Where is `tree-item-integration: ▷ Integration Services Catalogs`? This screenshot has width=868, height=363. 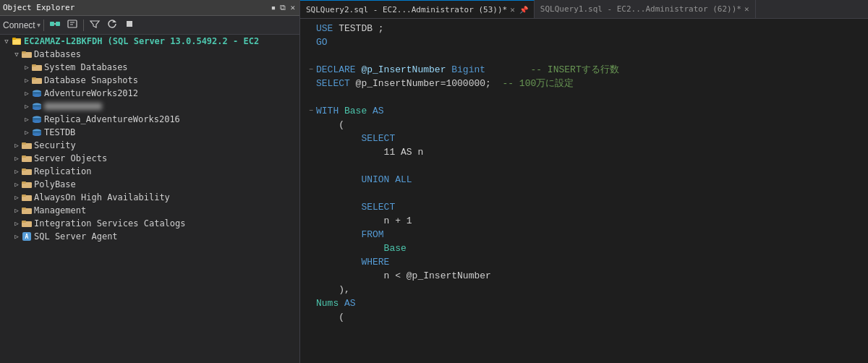 tree-item-integration: ▷ Integration Services Catalogs is located at coordinates (150, 223).